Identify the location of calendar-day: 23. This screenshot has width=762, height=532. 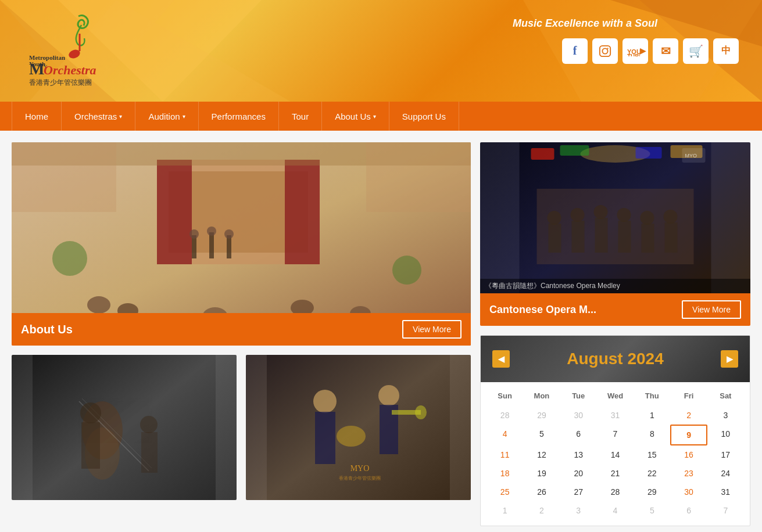
(688, 473).